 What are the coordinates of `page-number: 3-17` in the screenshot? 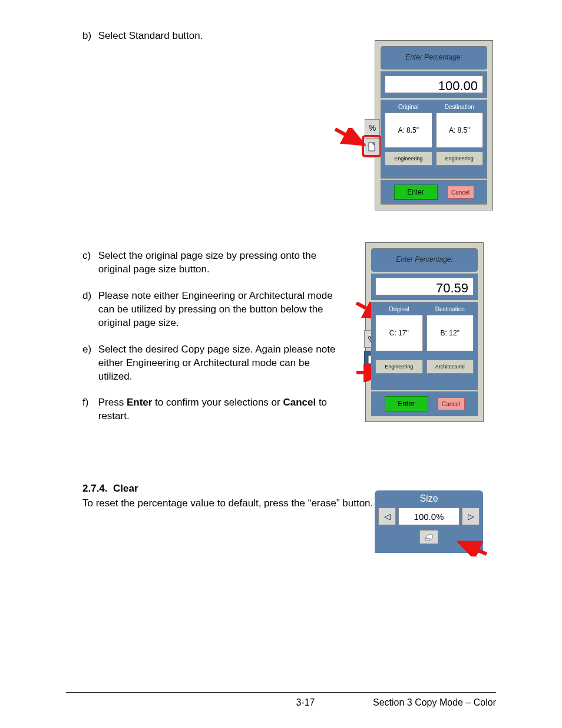 It's located at (305, 703).